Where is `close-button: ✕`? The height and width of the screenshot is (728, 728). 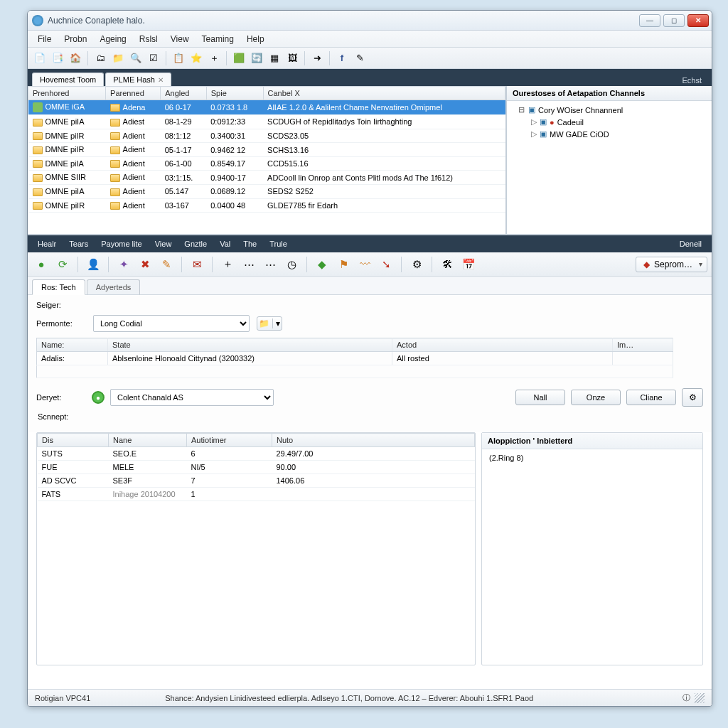
close-button: ✕ is located at coordinates (698, 21).